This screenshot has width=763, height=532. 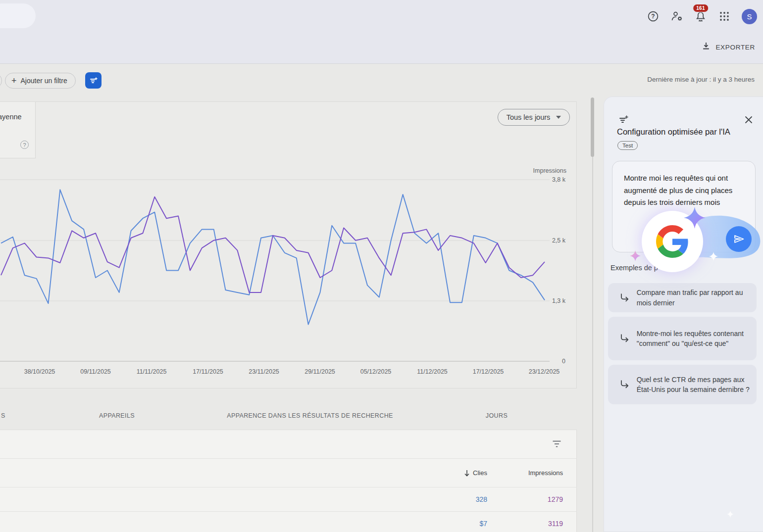 I want to click on filter-chip-fragment, so click(x=1, y=81).